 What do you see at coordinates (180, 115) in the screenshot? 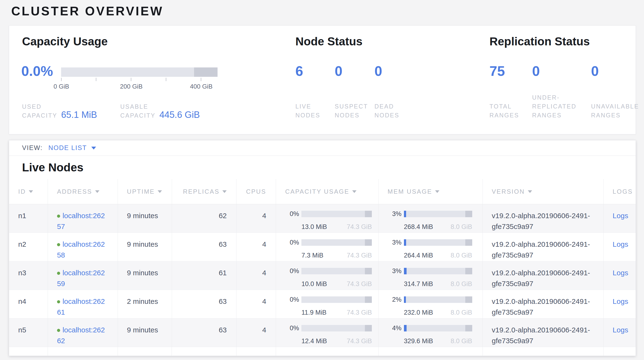
I see `usable-capacity-value: 445.6 GiB` at bounding box center [180, 115].